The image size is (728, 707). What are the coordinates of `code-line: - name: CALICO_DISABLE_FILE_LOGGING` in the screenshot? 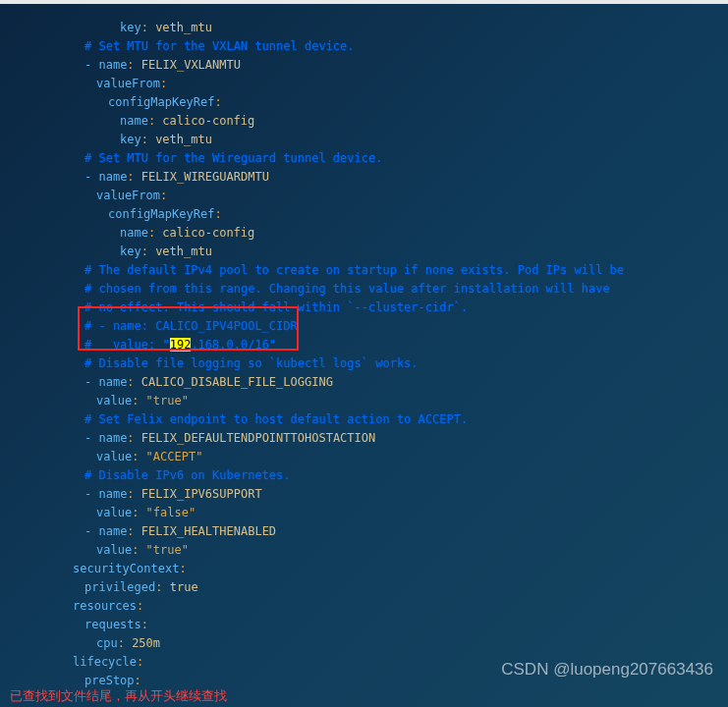 It's located at (364, 383).